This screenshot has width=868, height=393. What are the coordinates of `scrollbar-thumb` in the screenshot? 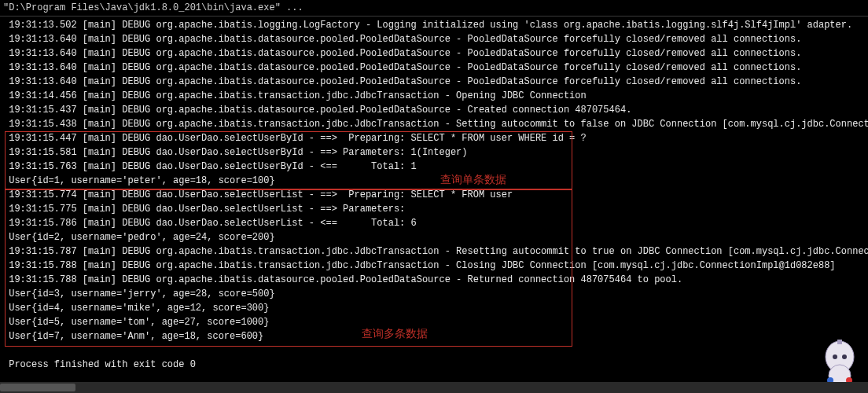 It's located at (38, 387).